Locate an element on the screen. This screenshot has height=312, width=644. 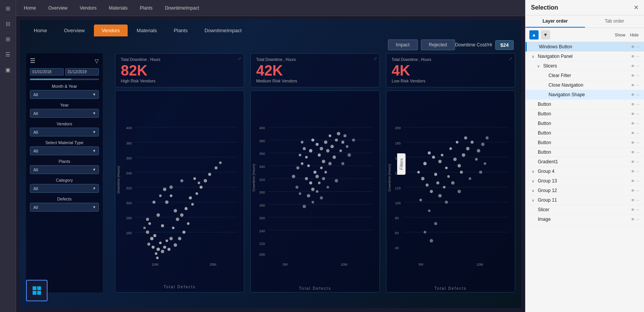
impact-button: Impact is located at coordinates (403, 45).